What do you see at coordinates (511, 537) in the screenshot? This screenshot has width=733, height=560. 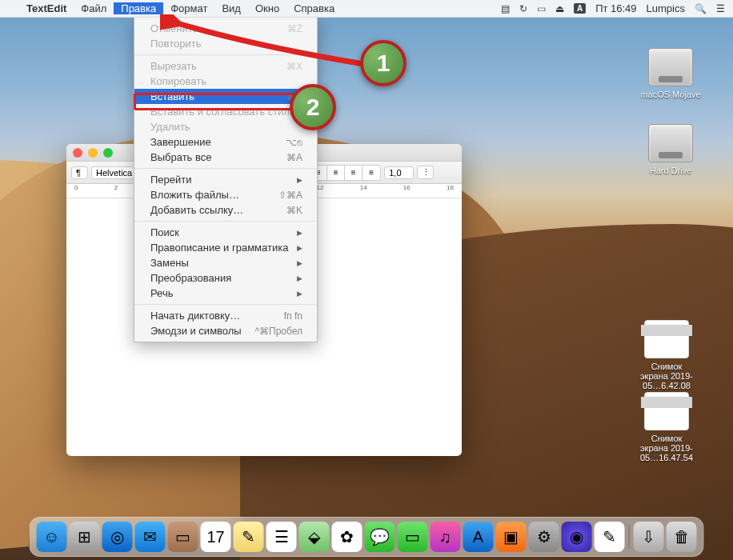 I see `dock-books: ▣` at bounding box center [511, 537].